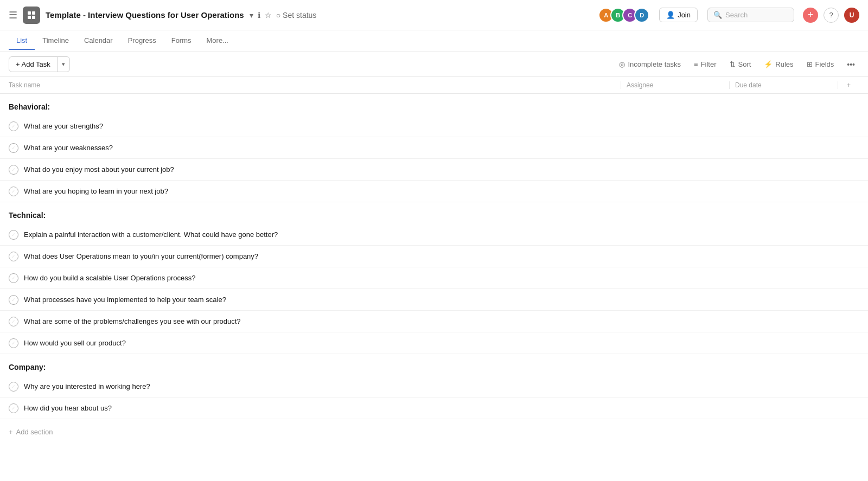  Describe the element at coordinates (315, 235) in the screenshot. I see `task-name-cell: Explain a painful interaction with a cus…` at that location.